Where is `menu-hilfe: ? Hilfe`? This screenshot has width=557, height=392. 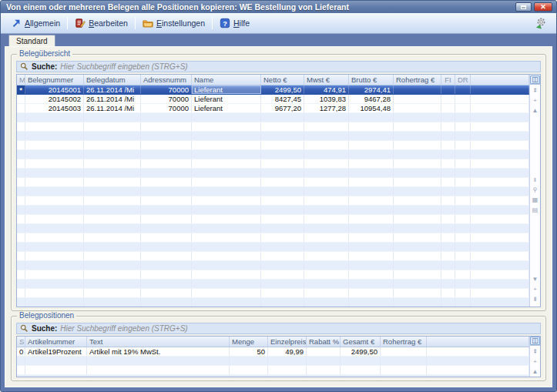
menu-hilfe: ? Hilfe is located at coordinates (234, 23).